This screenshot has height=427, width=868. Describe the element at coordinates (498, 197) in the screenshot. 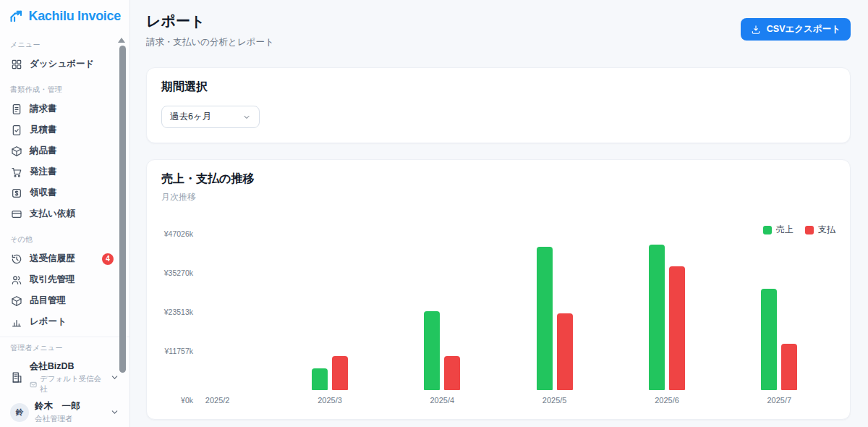

I see `chart-subtitle: 月次推移` at that location.